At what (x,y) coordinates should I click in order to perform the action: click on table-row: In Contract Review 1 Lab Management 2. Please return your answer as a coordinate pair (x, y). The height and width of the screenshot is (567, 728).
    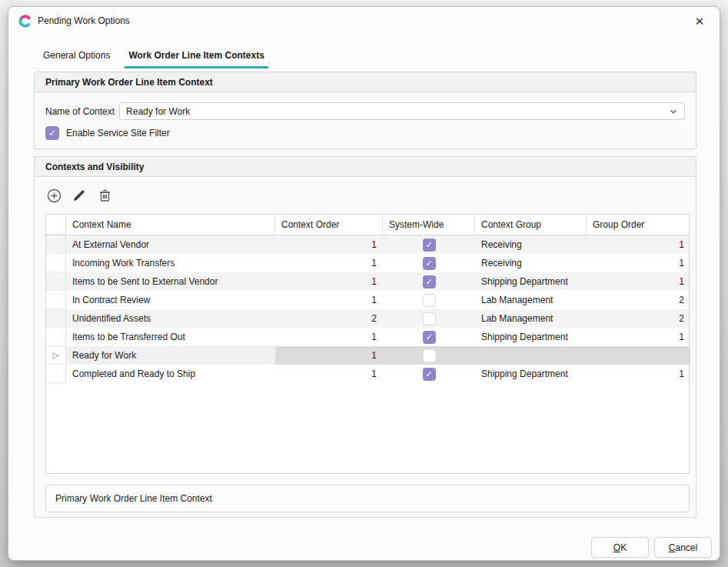
    Looking at the image, I should click on (367, 300).